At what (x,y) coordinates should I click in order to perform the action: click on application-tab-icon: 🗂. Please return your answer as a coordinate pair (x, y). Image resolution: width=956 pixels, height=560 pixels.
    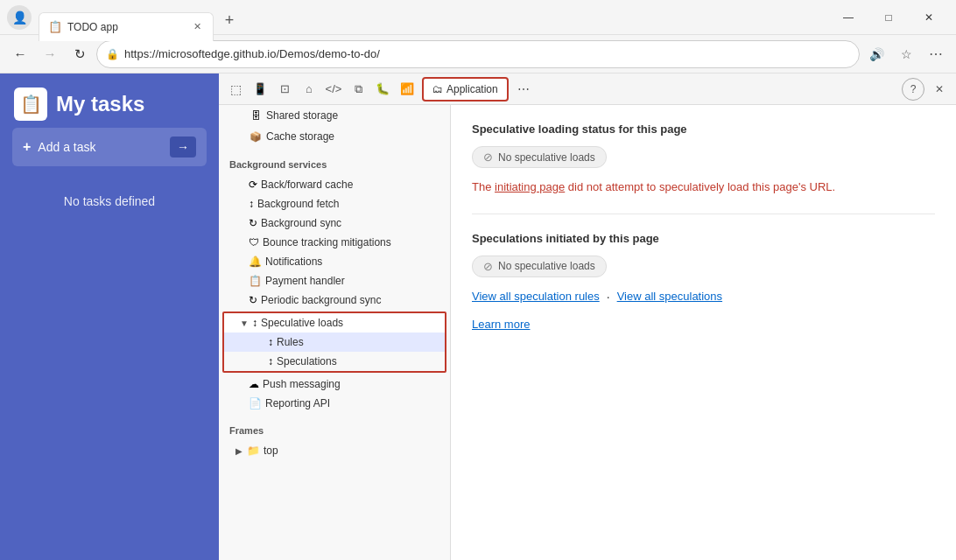
    Looking at the image, I should click on (438, 89).